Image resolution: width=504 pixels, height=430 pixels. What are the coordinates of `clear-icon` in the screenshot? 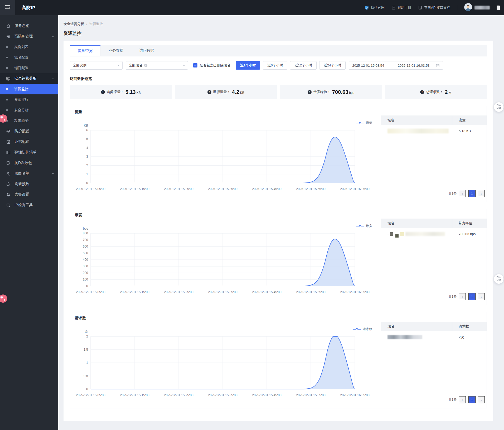 It's located at (146, 65).